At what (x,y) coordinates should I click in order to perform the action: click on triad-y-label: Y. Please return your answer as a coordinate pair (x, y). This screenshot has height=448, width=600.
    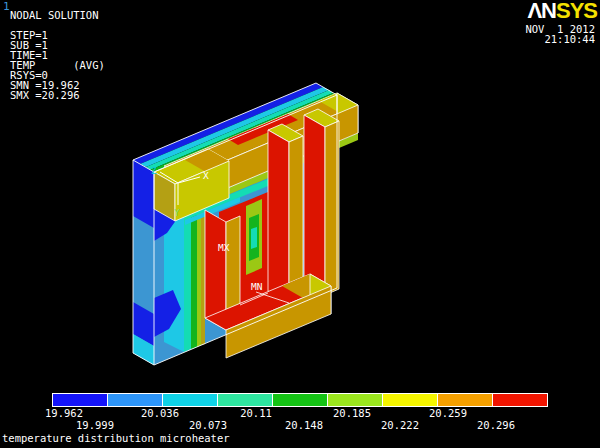
    Looking at the image, I should click on (177, 212).